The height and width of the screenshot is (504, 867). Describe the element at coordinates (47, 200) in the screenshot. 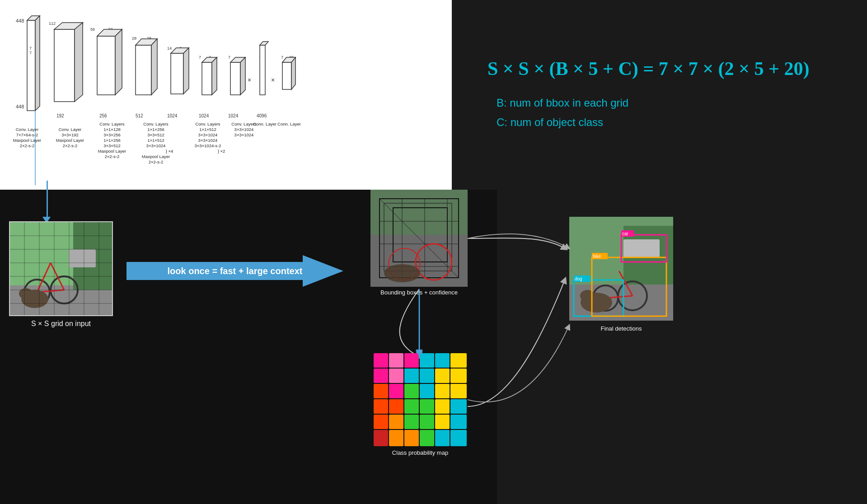

I see `vertical-arrow-line` at that location.